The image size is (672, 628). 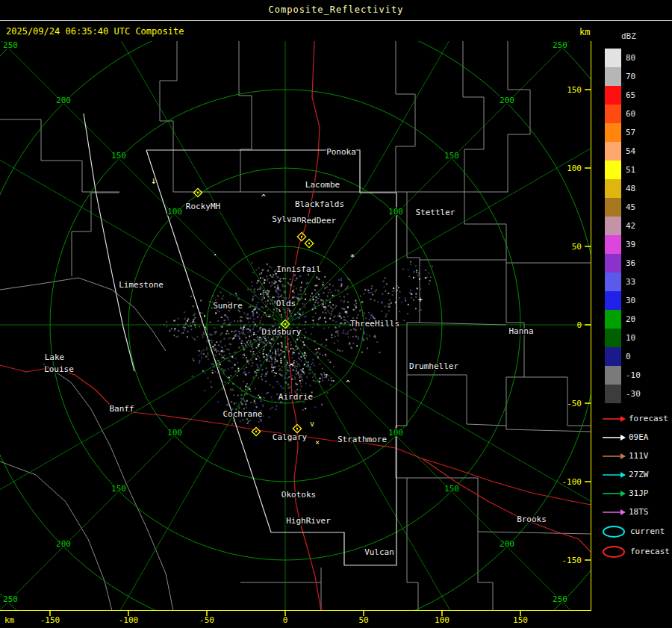 What do you see at coordinates (10, 620) in the screenshot?
I see `bottom-axis-unit-label: km` at bounding box center [10, 620].